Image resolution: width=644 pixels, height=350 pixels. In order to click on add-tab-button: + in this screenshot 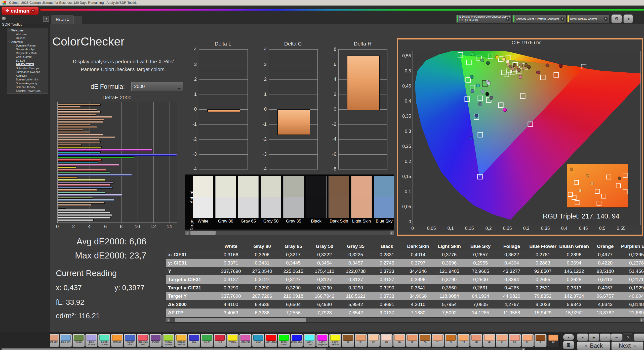, I will do `click(78, 20)`.